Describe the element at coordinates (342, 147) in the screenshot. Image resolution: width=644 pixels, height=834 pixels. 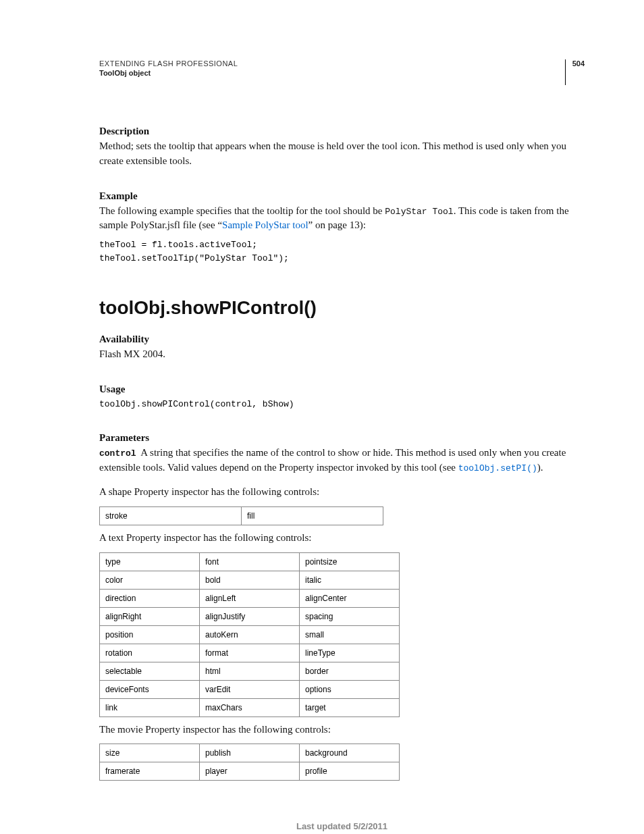
I see `description-section: Description Method; sets the tooltip tha…` at that location.